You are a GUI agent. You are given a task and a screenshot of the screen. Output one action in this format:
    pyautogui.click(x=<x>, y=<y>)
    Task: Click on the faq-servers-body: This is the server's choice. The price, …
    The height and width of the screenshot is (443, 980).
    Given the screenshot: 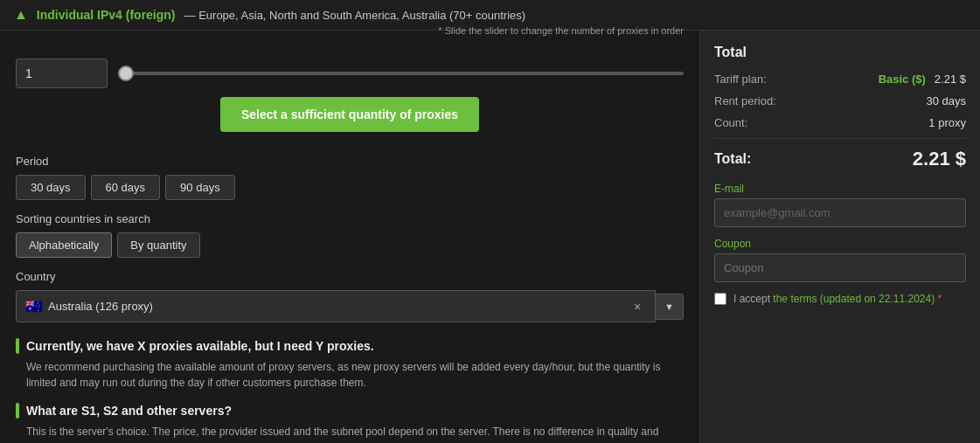 What is the action you would take?
    pyautogui.click(x=350, y=433)
    